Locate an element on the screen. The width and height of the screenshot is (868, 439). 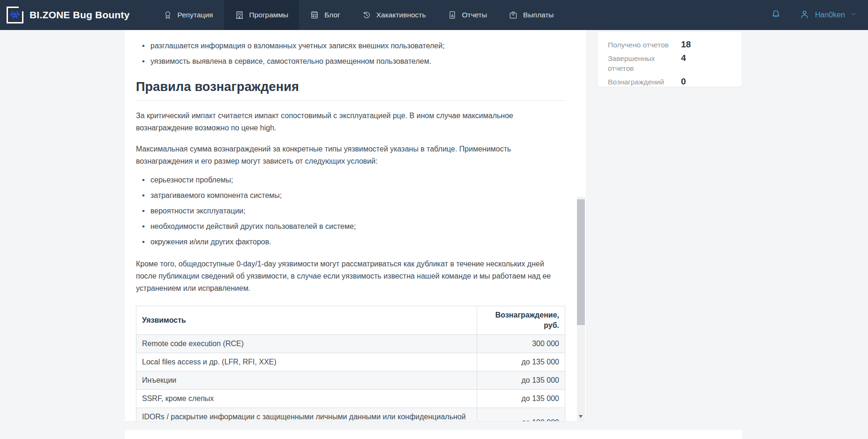
table-row: IDORs / раскрытие информации с защищенны… is located at coordinates (351, 415).